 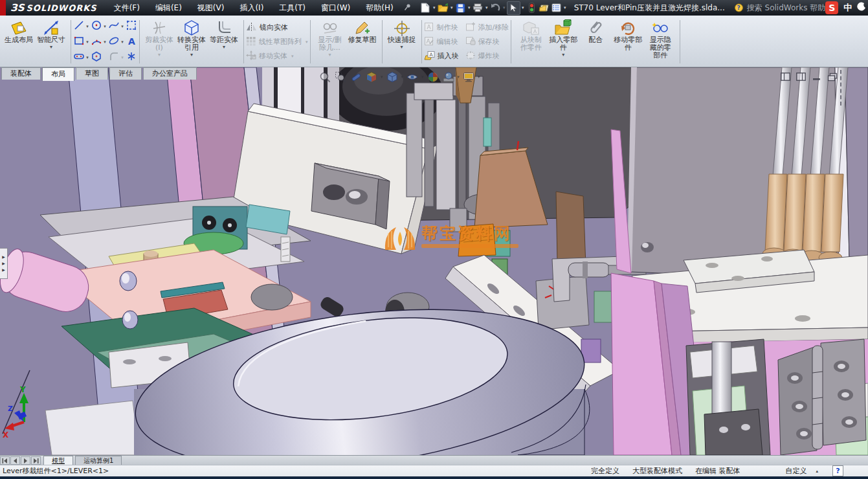 I want to click on fillet-tool-icon, so click(x=114, y=58).